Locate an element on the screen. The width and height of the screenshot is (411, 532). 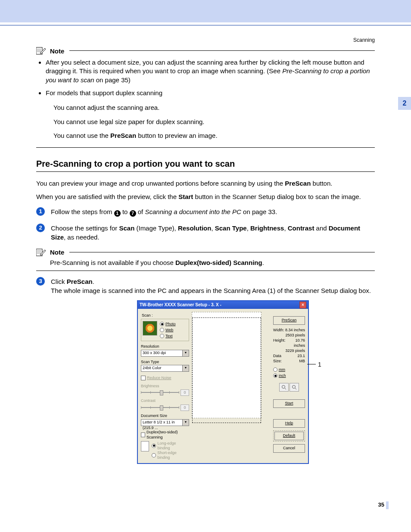
resolution-label: Resolution is located at coordinates (165, 346).